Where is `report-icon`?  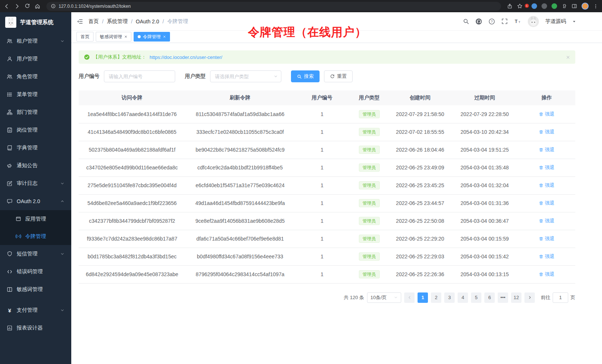 report-icon is located at coordinates (10, 328).